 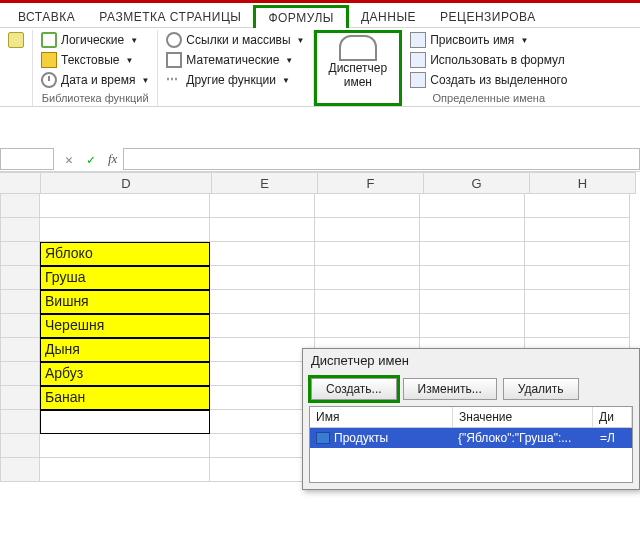 What do you see at coordinates (95, 40) in the screenshot?
I see `logical-button: Логические▼` at bounding box center [95, 40].